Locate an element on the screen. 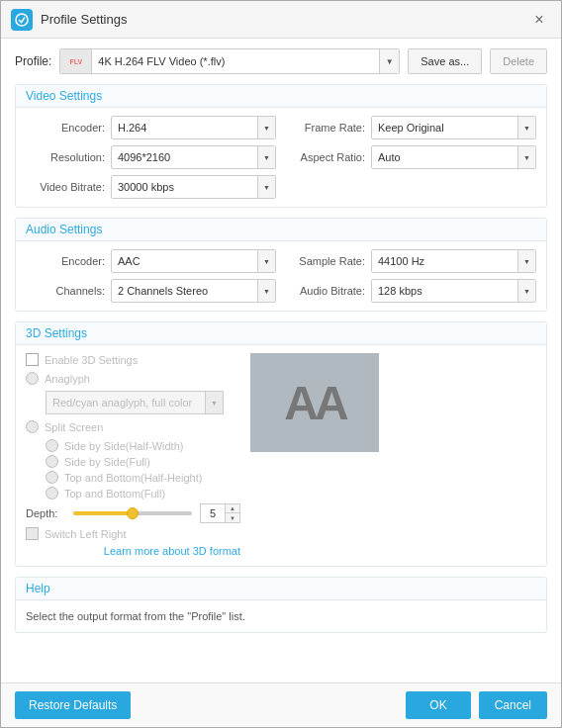 The width and height of the screenshot is (562, 728). aspect-ratio-select: Auto ▼ is located at coordinates (453, 157).